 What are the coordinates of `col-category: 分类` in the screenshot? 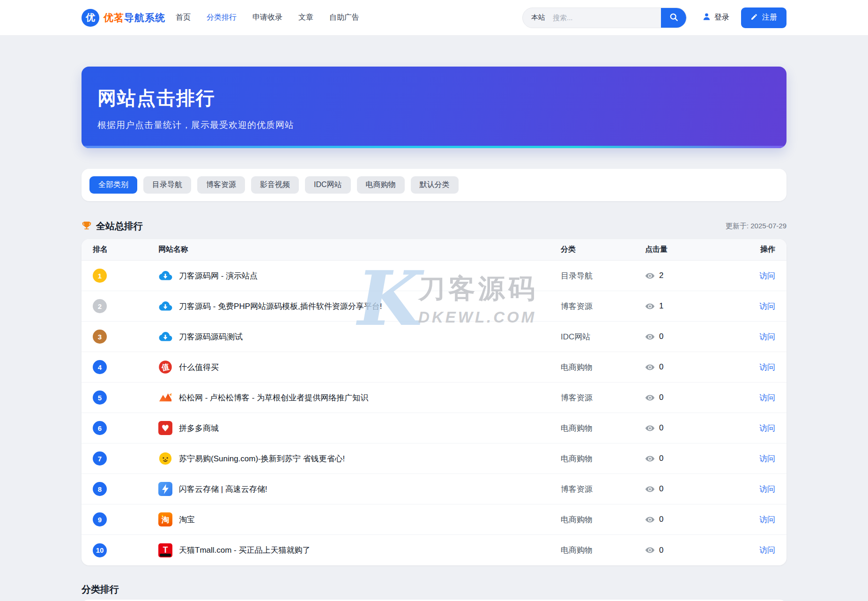 It's located at (603, 249).